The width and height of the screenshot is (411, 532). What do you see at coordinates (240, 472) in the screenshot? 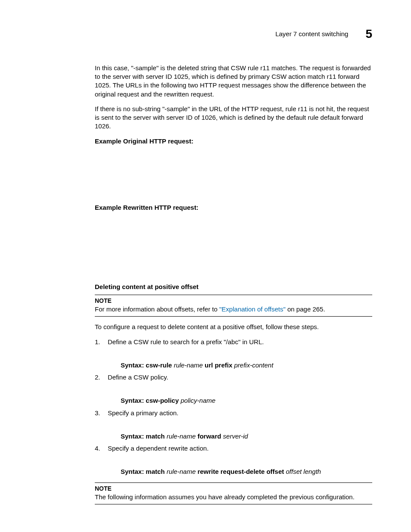
I see `syntax-line: Syntax: match rule-name rewrite request-…` at bounding box center [240, 472].